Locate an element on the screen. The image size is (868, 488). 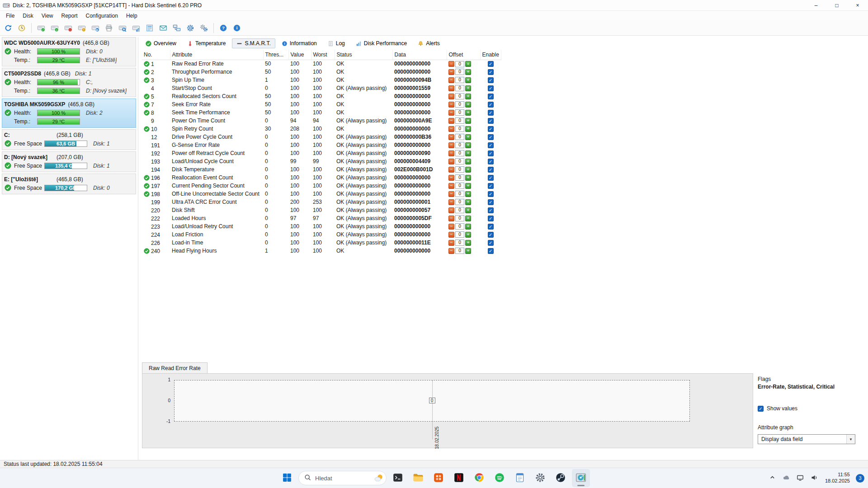
report-button is located at coordinates (150, 28).